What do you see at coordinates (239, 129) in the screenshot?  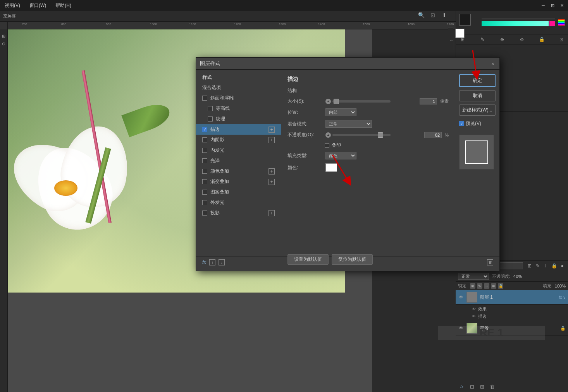 I see `style-stroke: ✓ 描边 +` at bounding box center [239, 129].